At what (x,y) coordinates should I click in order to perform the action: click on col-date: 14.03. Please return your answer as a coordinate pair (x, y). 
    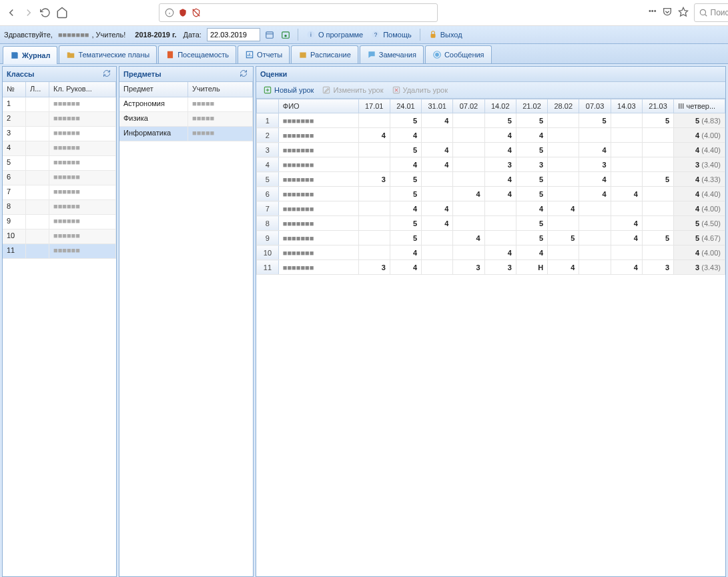
    Looking at the image, I should click on (626, 107).